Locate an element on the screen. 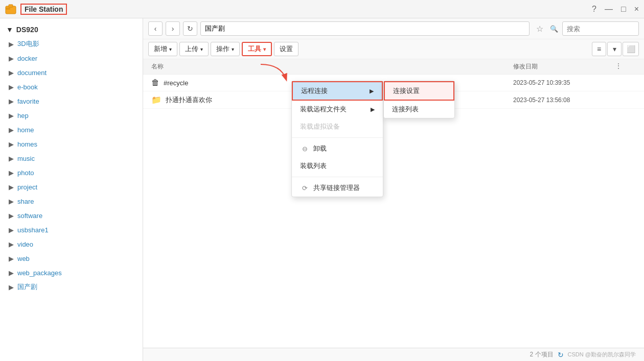 This screenshot has width=644, height=361. col-menu-header: ⋮ is located at coordinates (626, 66).